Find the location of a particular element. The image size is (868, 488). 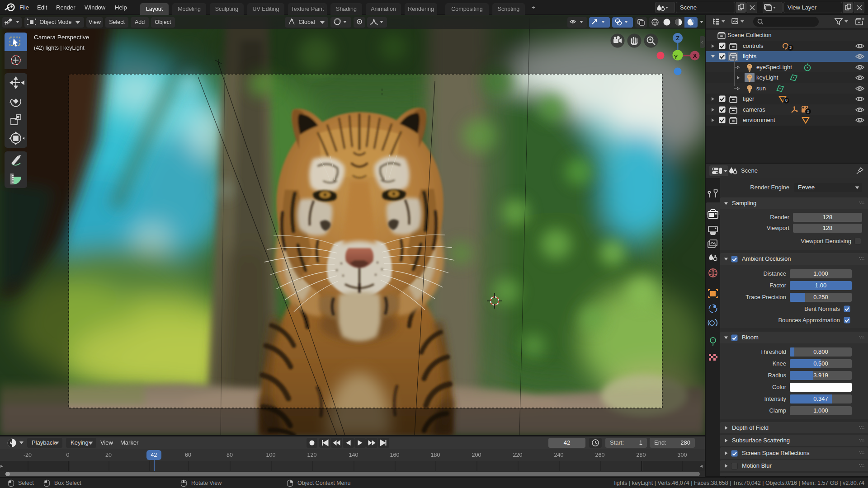

svg-text: X is located at coordinates (695, 56).